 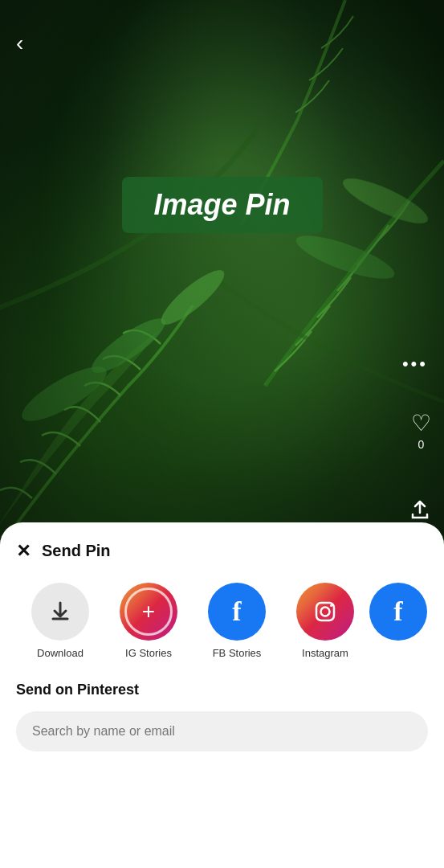 What do you see at coordinates (398, 612) in the screenshot?
I see `facebook-f-icon: f` at bounding box center [398, 612].